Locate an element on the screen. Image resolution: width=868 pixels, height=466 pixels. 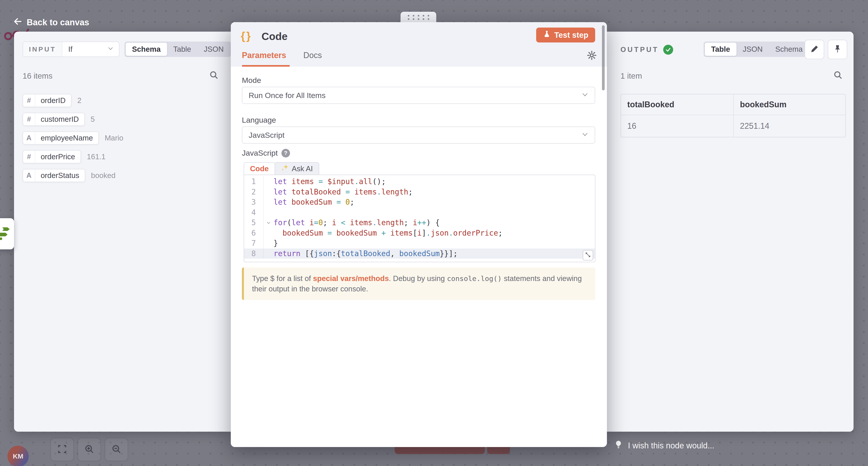
output-tab-table: Table is located at coordinates (721, 49).